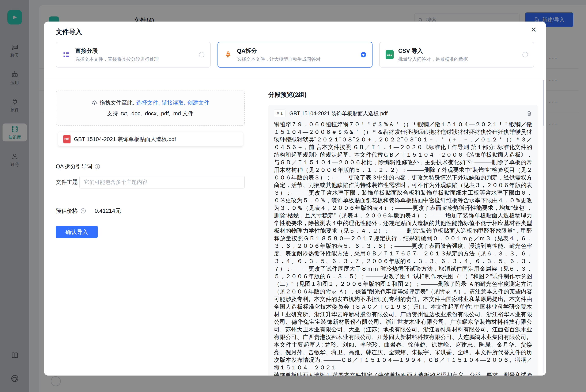  I want to click on chunk-filename: GBT 15104-2021 装饰单板贴面人造板.pdf, so click(406, 114).